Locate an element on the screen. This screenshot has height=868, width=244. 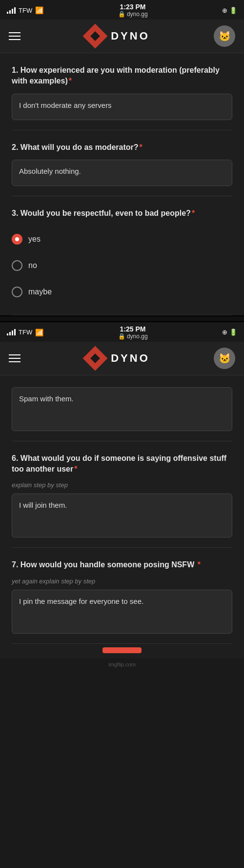
time-url-center-2: 1:25 PM 🔒 dyno.gg is located at coordinates (133, 332).